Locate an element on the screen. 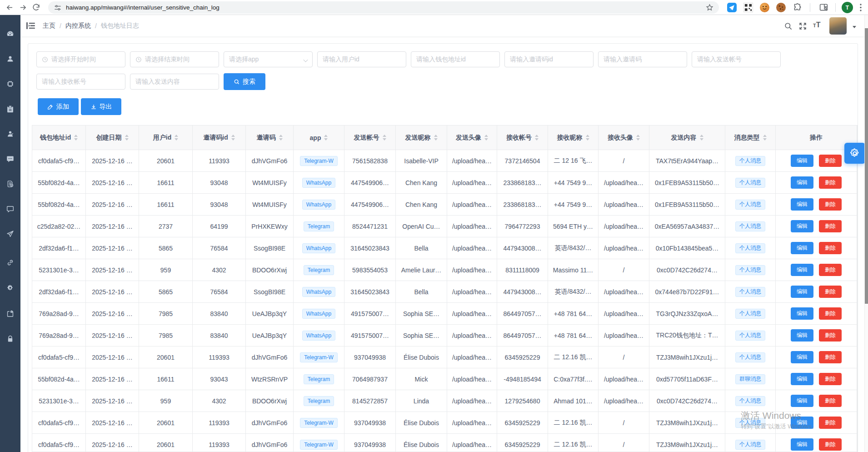  filter-input: 请输入用户id is located at coordinates (362, 59).